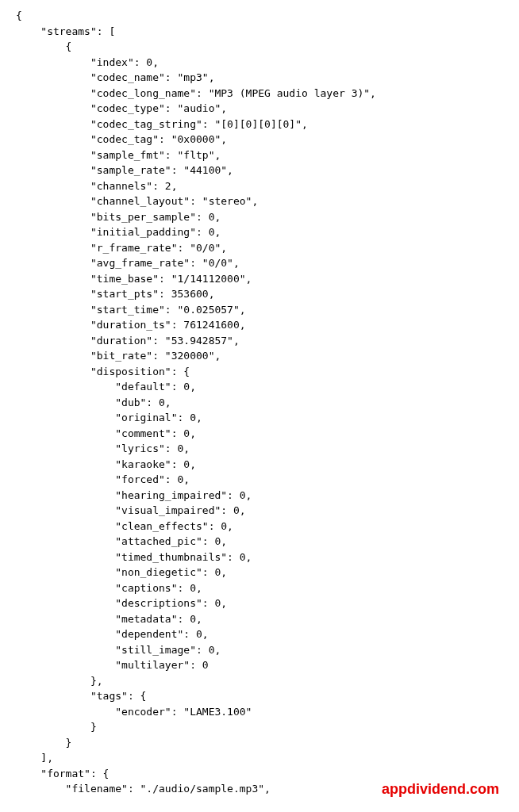  I want to click on watermark-text: appdividend.com, so click(440, 790).